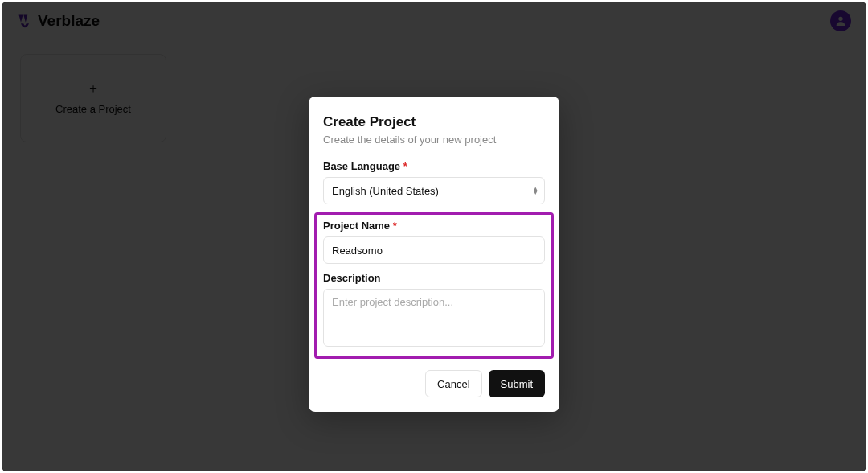 The image size is (868, 473). What do you see at coordinates (453, 384) in the screenshot?
I see `cancel-button: Cancel` at bounding box center [453, 384].